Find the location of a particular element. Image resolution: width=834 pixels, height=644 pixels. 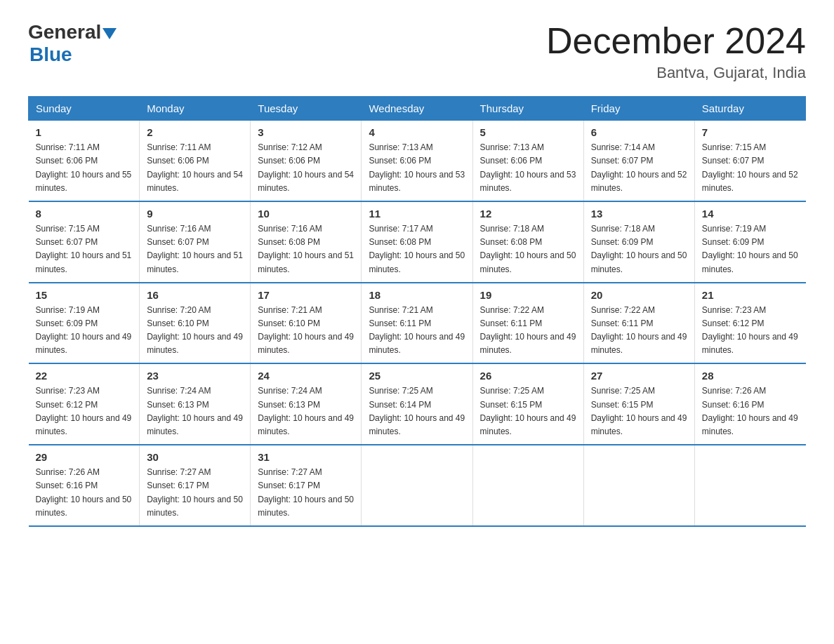

weekday-header-thursday: Thursday is located at coordinates (528, 109).